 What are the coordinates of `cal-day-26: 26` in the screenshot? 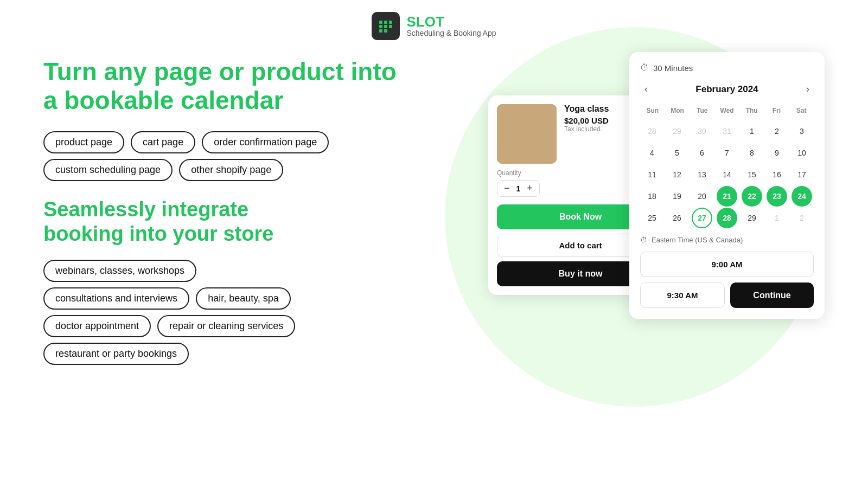 It's located at (677, 218).